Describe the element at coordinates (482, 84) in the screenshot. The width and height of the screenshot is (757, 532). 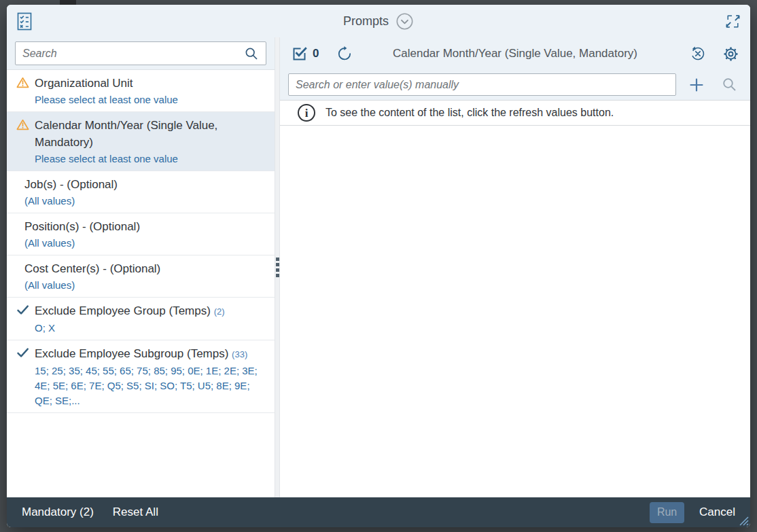
I see `value-search-input` at that location.